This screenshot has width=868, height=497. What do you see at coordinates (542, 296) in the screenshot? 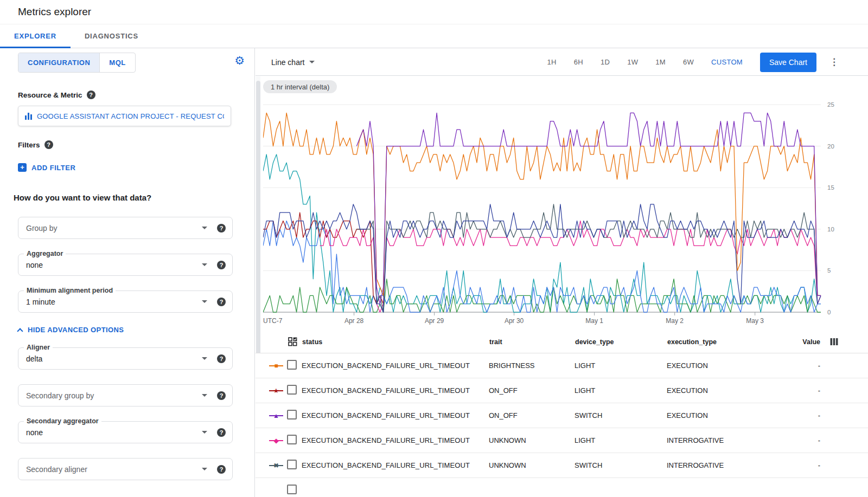
I see `series-line-green` at bounding box center [542, 296].